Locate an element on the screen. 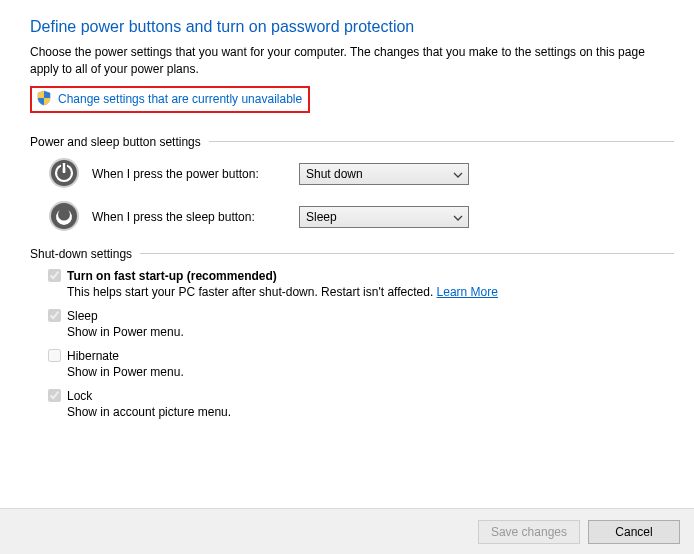  footer-bar: Save changes Cancel is located at coordinates (347, 531).